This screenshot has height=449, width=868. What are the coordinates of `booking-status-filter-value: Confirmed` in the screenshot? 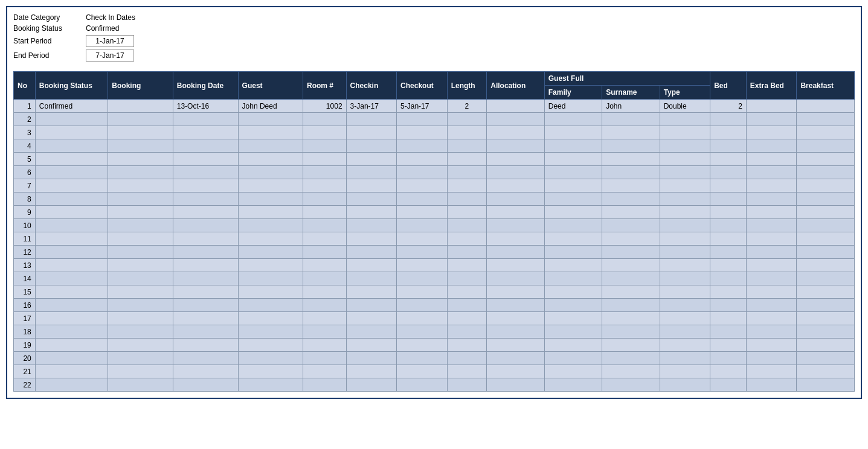 It's located at (103, 28).